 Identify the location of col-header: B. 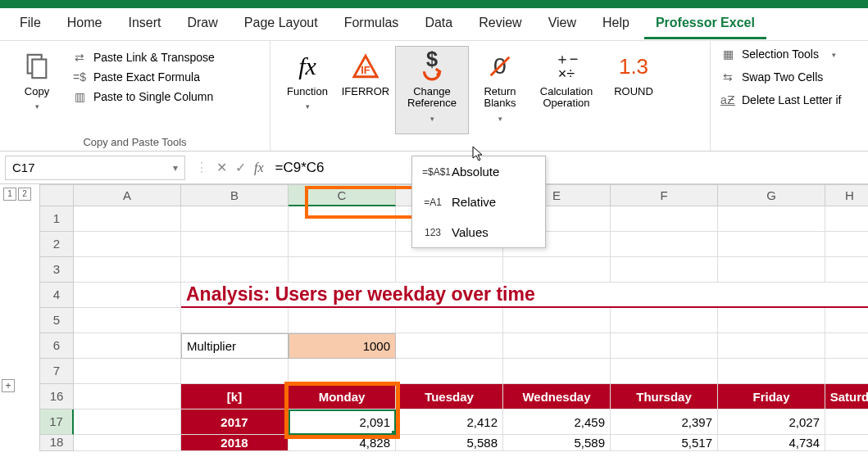
(234, 195).